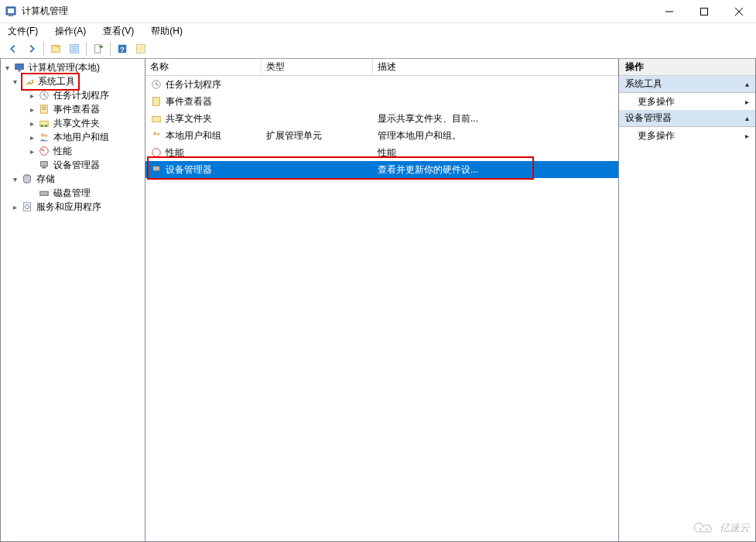 The image size is (756, 542). I want to click on tree-task-scheduler: ▸ 任务计划程序, so click(85, 95).